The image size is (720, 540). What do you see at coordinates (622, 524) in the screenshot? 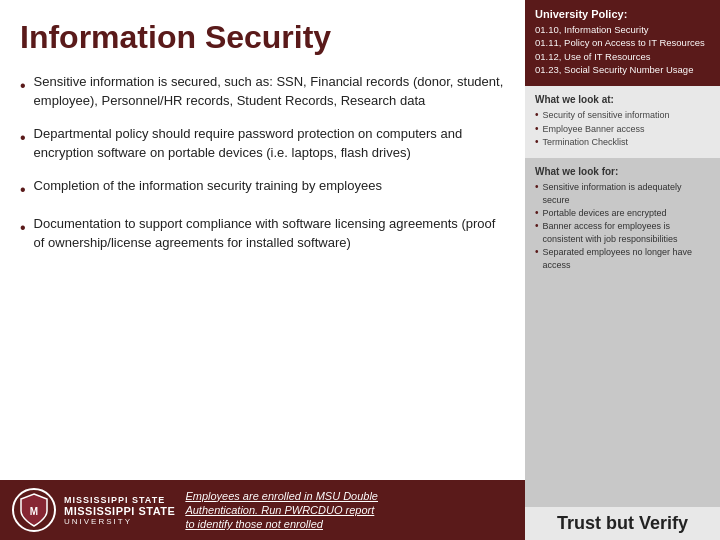
I see `trust-bar: Trust but Verify` at bounding box center [622, 524].